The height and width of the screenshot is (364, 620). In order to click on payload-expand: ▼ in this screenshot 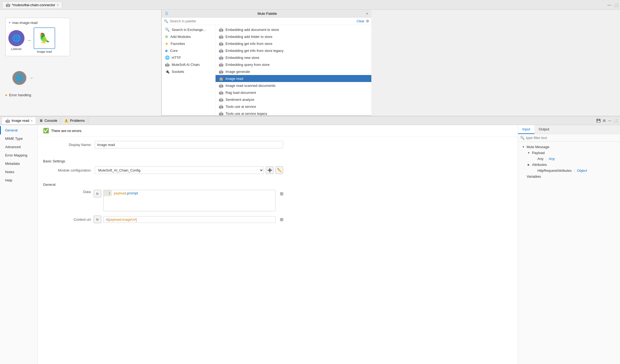, I will do `click(529, 153)`.